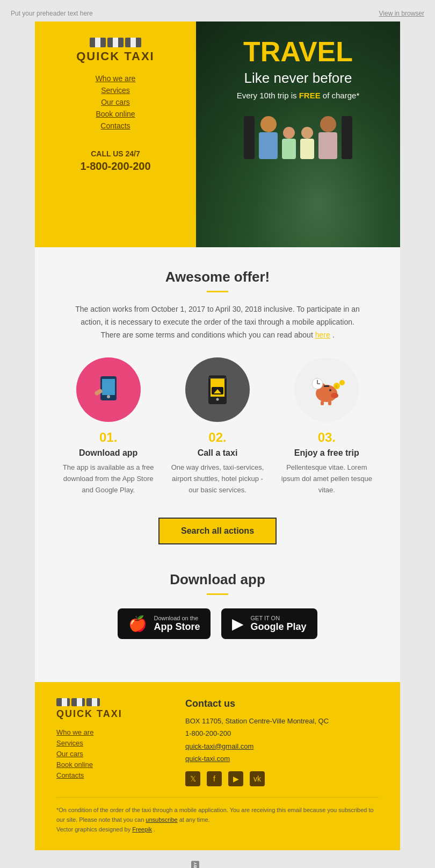 This screenshot has height=868, width=435. Describe the element at coordinates (218, 305) in the screenshot. I see `offer-section: Awesome offer! The action works from Oct…` at that location.